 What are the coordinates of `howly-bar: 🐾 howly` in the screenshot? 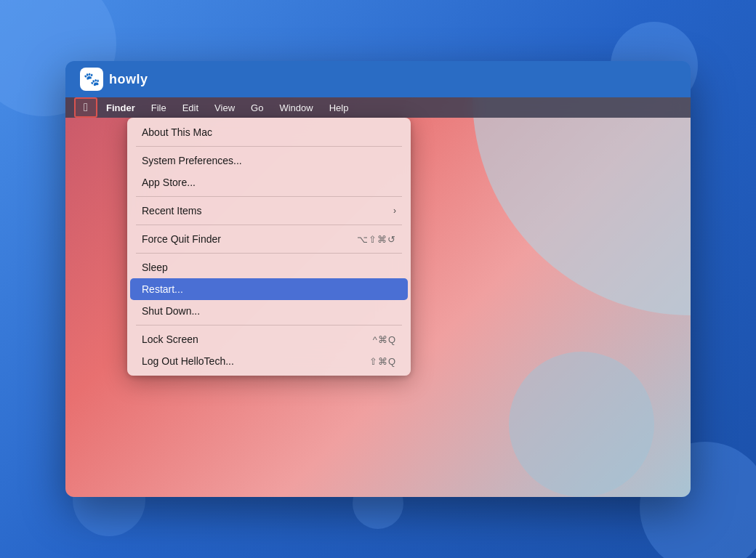 It's located at (378, 79).